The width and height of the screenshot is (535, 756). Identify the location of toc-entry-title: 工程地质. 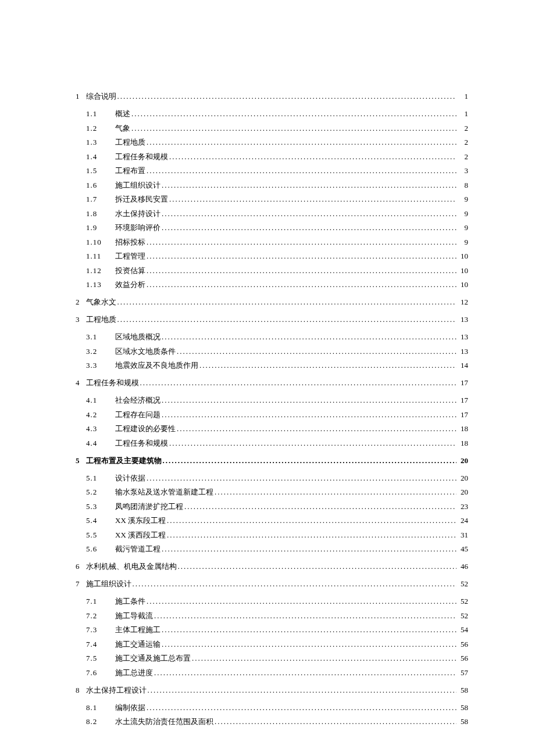
(130, 142).